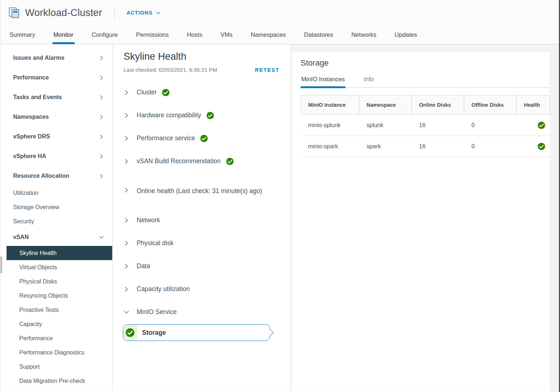  What do you see at coordinates (56, 338) in the screenshot?
I see `sidebar-item-performance-vsan: Performance` at bounding box center [56, 338].